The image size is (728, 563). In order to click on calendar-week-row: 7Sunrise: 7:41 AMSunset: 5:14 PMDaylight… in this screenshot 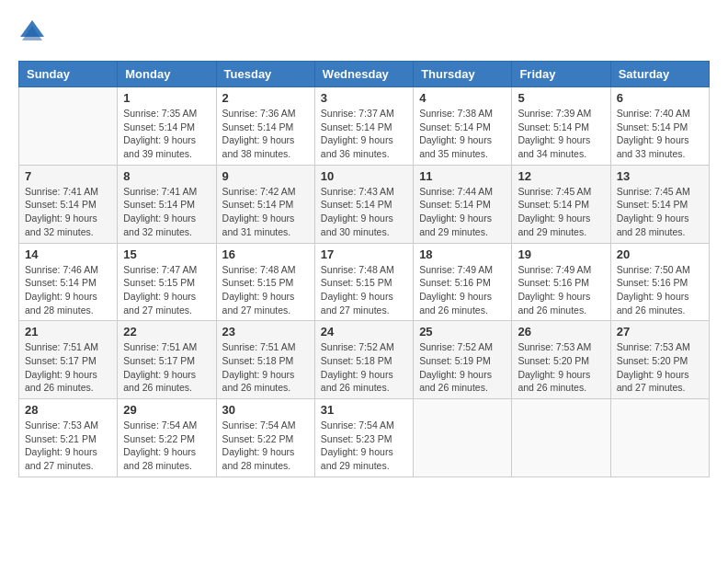, I will do `click(364, 204)`.